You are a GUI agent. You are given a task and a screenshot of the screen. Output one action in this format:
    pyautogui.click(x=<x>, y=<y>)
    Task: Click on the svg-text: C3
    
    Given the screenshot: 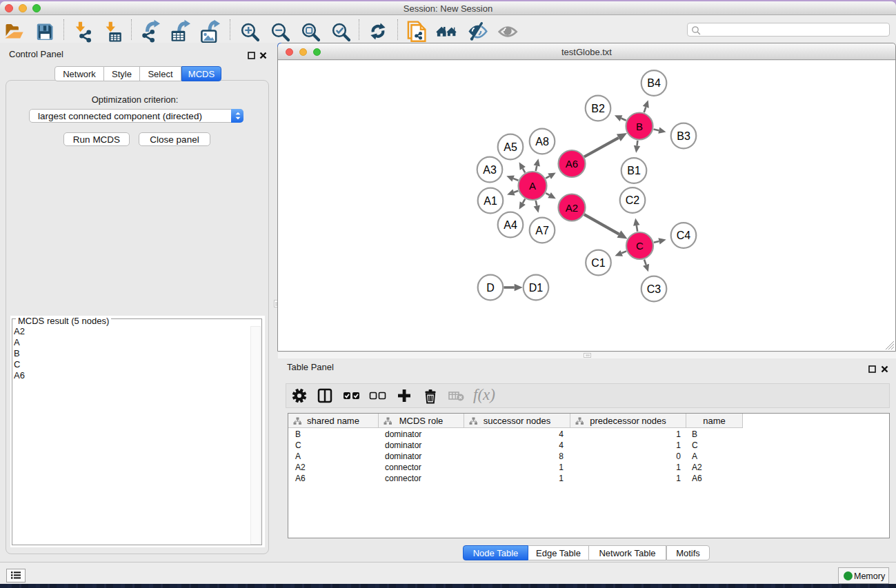 What is the action you would take?
    pyautogui.click(x=654, y=290)
    